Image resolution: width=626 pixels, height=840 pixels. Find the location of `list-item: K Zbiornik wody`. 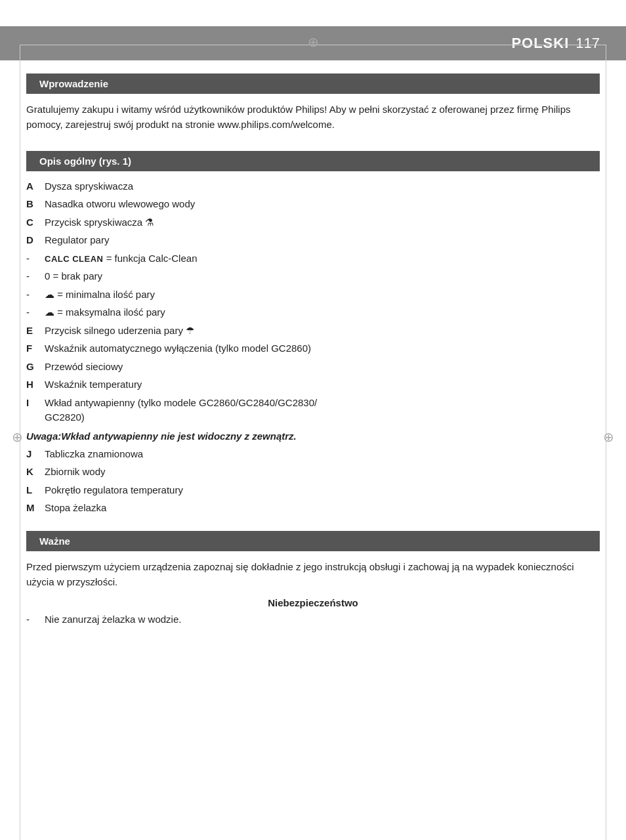

list-item: K Zbiornik wody is located at coordinates (313, 472).